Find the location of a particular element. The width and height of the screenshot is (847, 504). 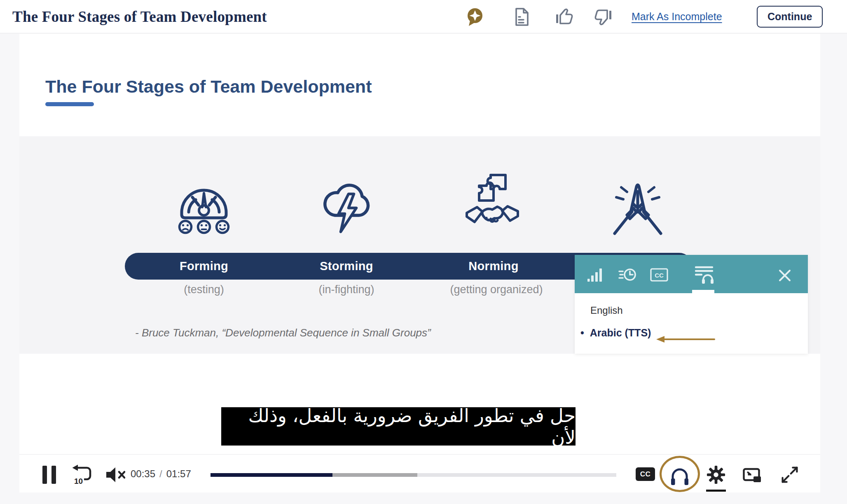

muted-speaker-icon is located at coordinates (115, 475).